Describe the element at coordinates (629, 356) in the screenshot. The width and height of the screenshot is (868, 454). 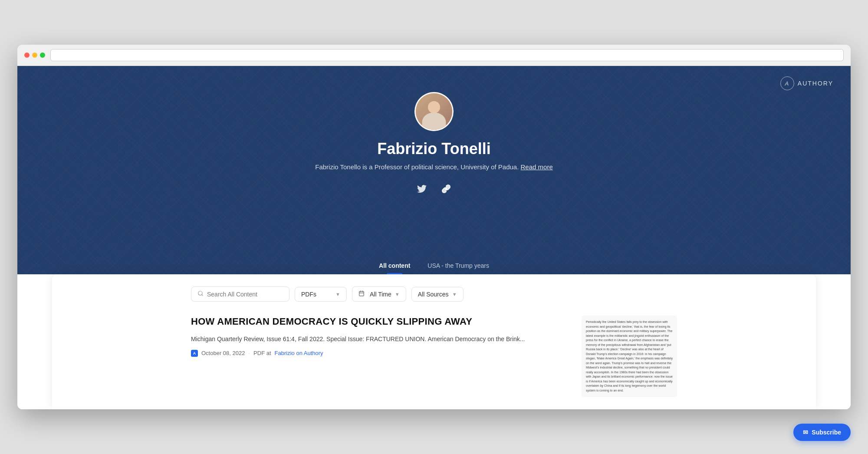
I see `article-thumbnail: Periodically the United States falls pre…` at that location.